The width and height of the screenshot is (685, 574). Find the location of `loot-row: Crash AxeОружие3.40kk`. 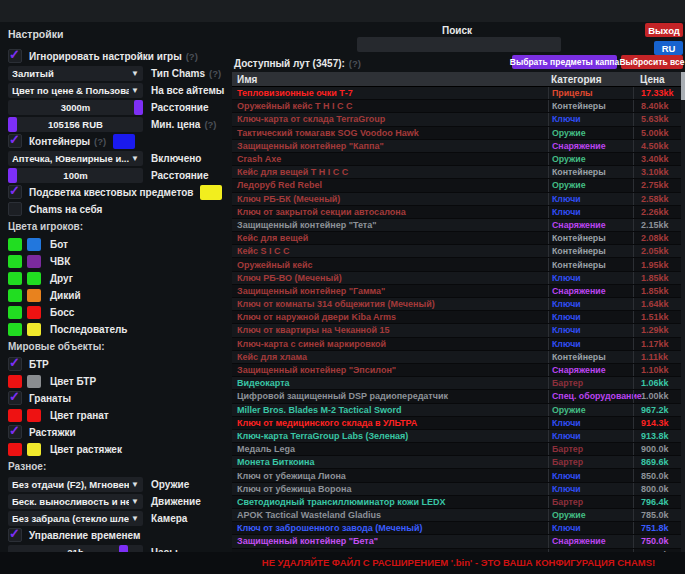

loot-row: Crash AxeОружие3.40kk is located at coordinates (458, 160).